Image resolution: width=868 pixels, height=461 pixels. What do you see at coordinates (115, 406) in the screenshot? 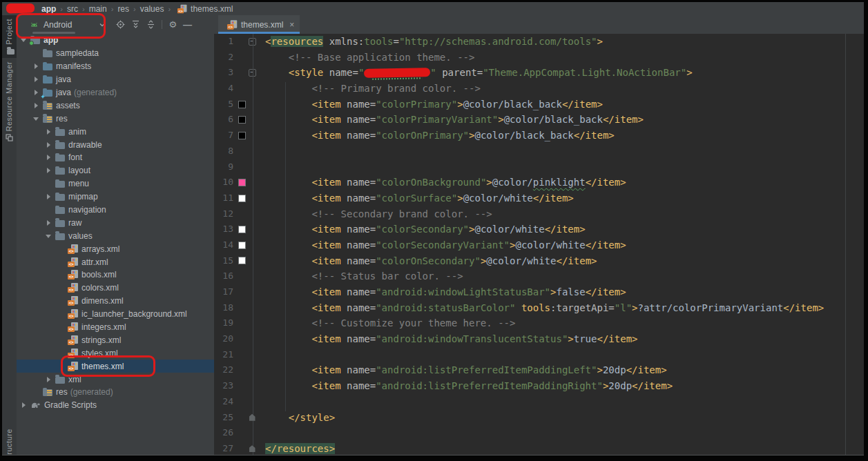
I see `tree-item-gradle-scripts: Gradle Scripts` at bounding box center [115, 406].